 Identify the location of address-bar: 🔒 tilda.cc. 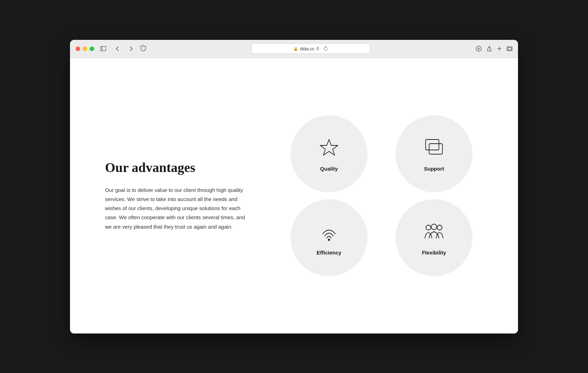
(311, 49).